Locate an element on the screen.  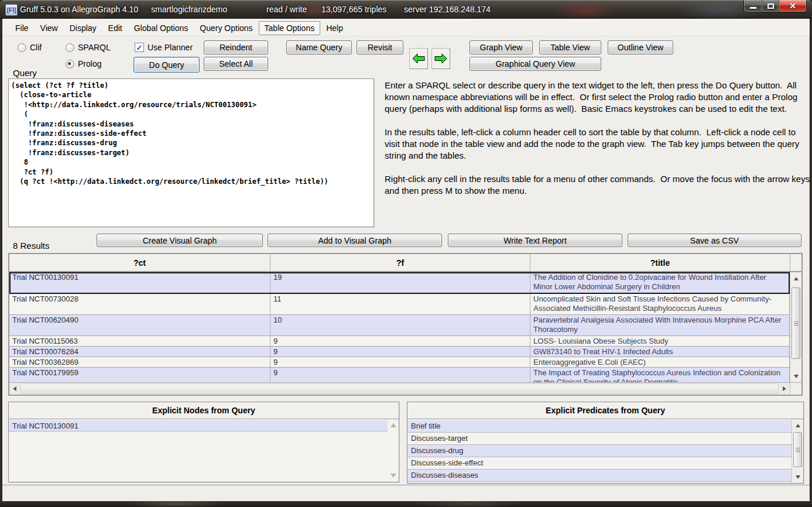
add-to-visual-graph-button: Add to Visual Graph is located at coordinates (355, 240).